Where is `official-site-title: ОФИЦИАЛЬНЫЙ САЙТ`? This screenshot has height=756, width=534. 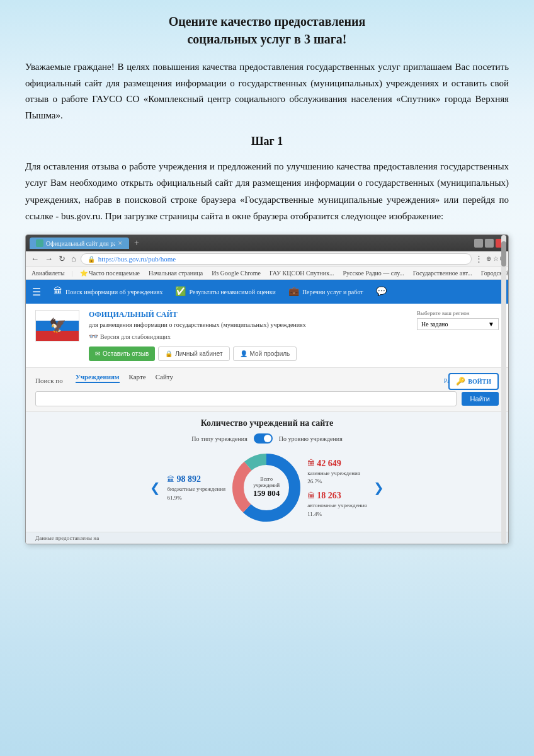
official-site-title: ОФИЦИАЛЬНЫЙ САЙТ is located at coordinates (248, 315).